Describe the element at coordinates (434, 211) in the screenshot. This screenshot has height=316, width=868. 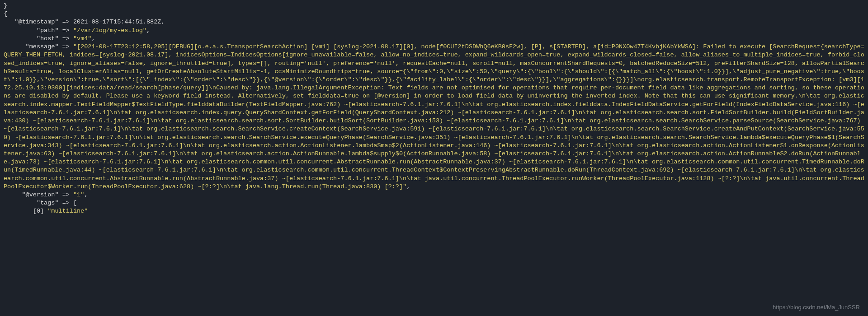
I see `log-row-tags-item: [0] "multiline"` at that location.